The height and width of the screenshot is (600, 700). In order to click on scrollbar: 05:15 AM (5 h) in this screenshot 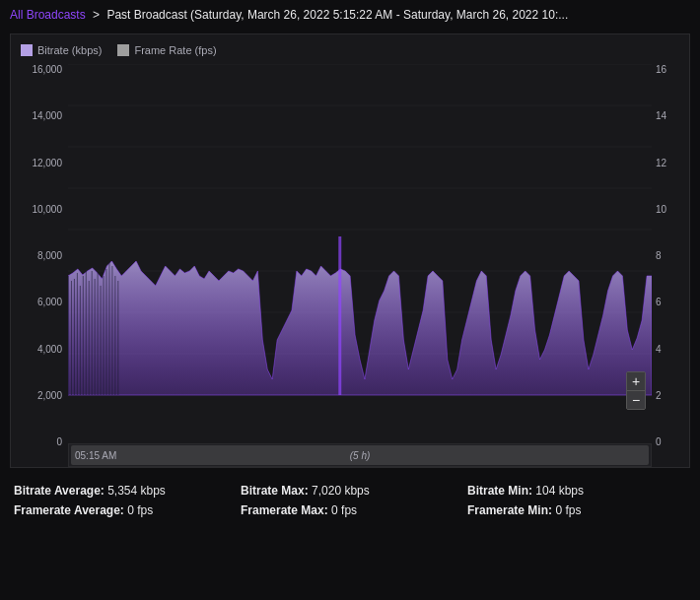, I will do `click(360, 455)`.